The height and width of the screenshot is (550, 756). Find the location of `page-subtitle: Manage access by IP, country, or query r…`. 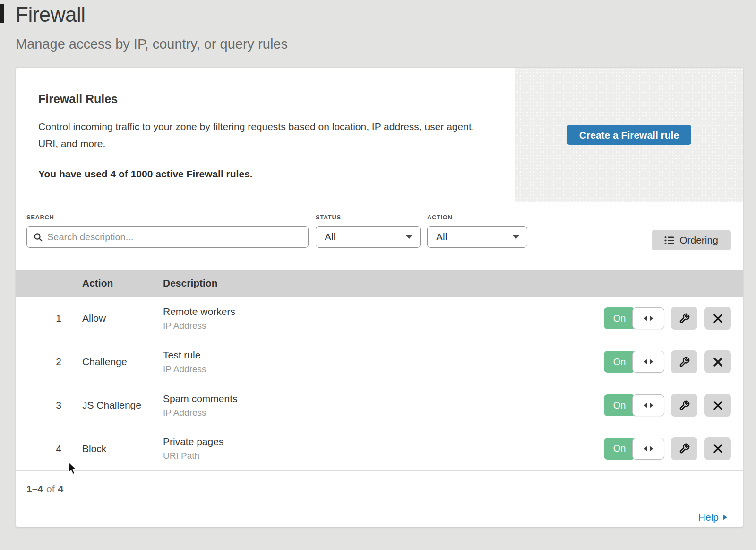

page-subtitle: Manage access by IP, country, or query r… is located at coordinates (152, 44).